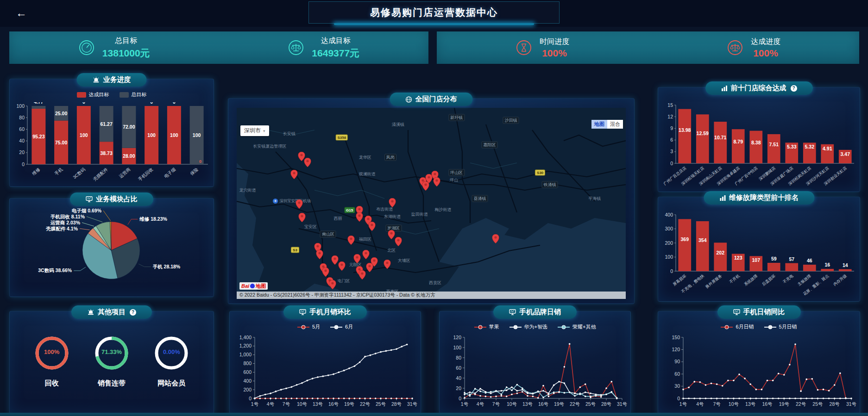 The width and height of the screenshot is (868, 416). Describe the element at coordinates (459, 378) in the screenshot. I see `svg-text: 40` at that location.